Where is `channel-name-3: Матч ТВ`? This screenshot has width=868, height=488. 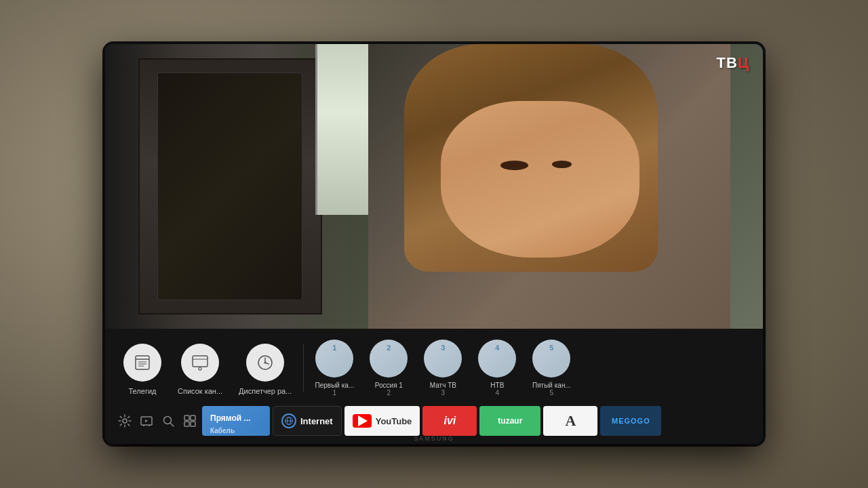 channel-name-3: Матч ТВ is located at coordinates (443, 385).